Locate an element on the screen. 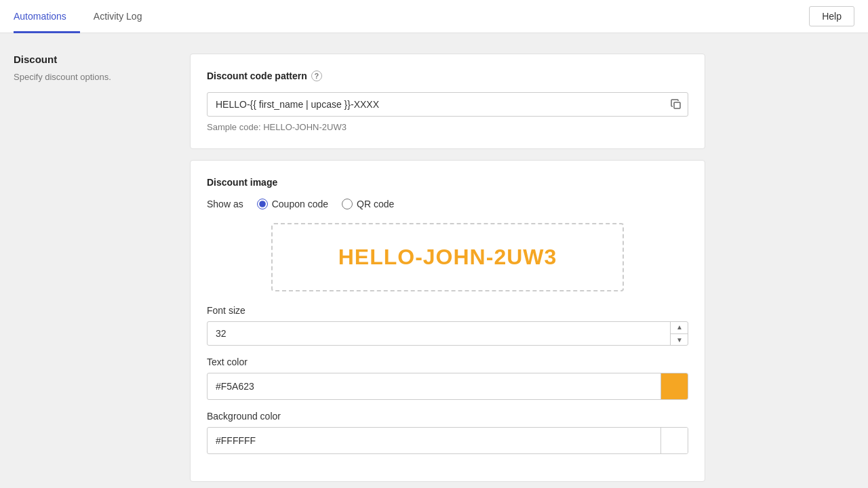 The height and width of the screenshot is (488, 868). show-as-row: Show as Coupon code QR code is located at coordinates (448, 204).